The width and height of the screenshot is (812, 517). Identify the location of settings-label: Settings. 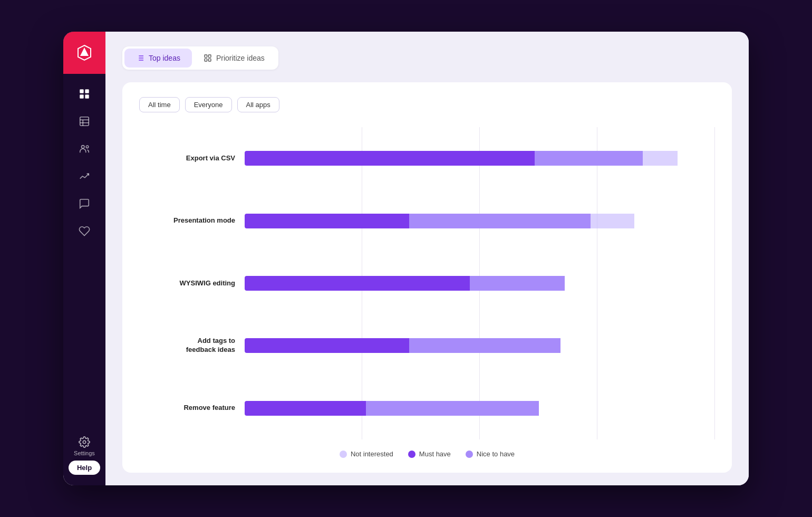
(84, 453).